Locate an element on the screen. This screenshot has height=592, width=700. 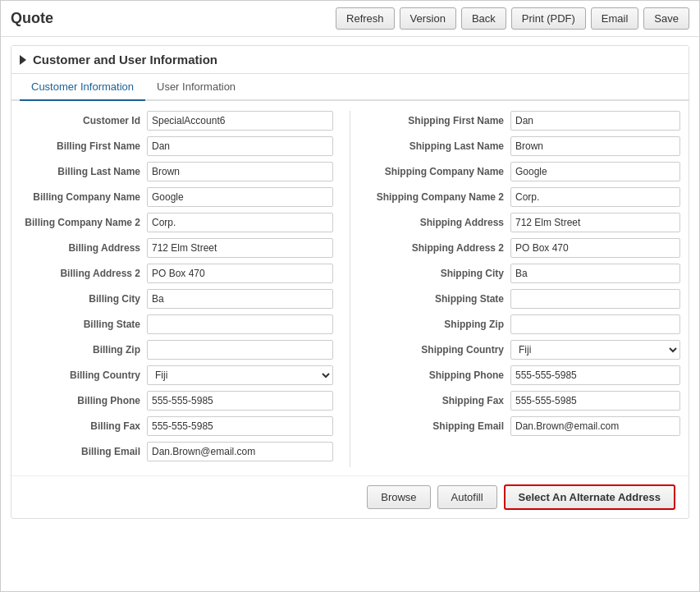
shipping-country-label: Shipping Country is located at coordinates (438, 350).